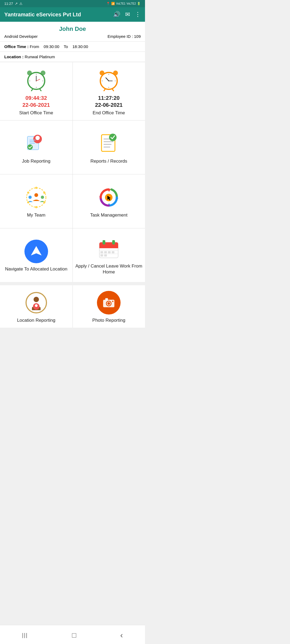 The width and height of the screenshot is (290, 644). Describe the element at coordinates (36, 251) in the screenshot. I see `navigate-blue-circle` at that location.